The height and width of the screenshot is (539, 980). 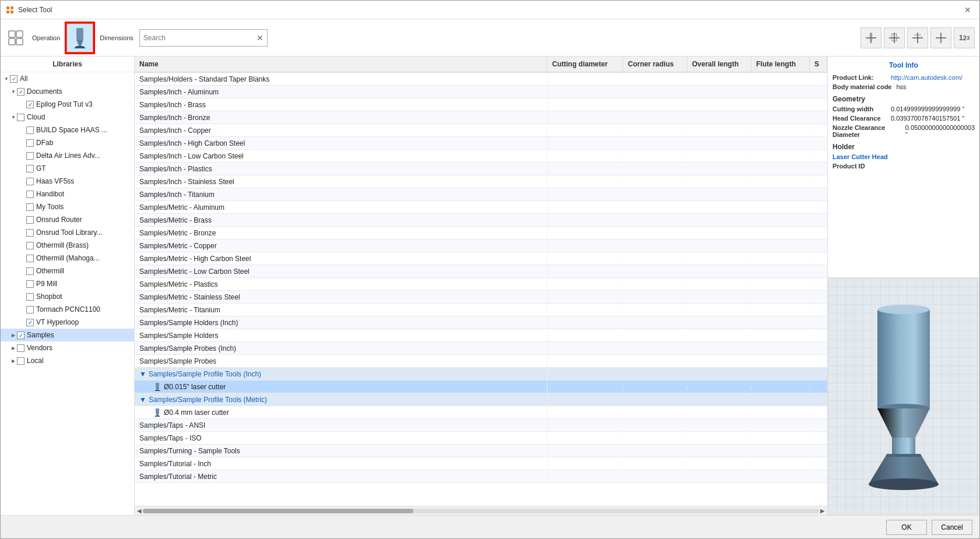 What do you see at coordinates (13, 348) in the screenshot?
I see `expand-vendors-arrow: ▶` at bounding box center [13, 348].